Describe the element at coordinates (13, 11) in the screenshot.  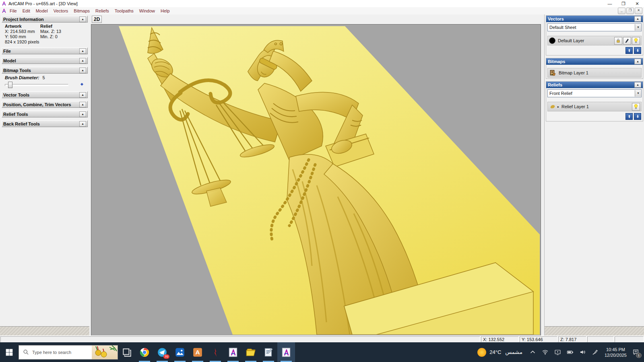
I see `menu-file: File` at that location.